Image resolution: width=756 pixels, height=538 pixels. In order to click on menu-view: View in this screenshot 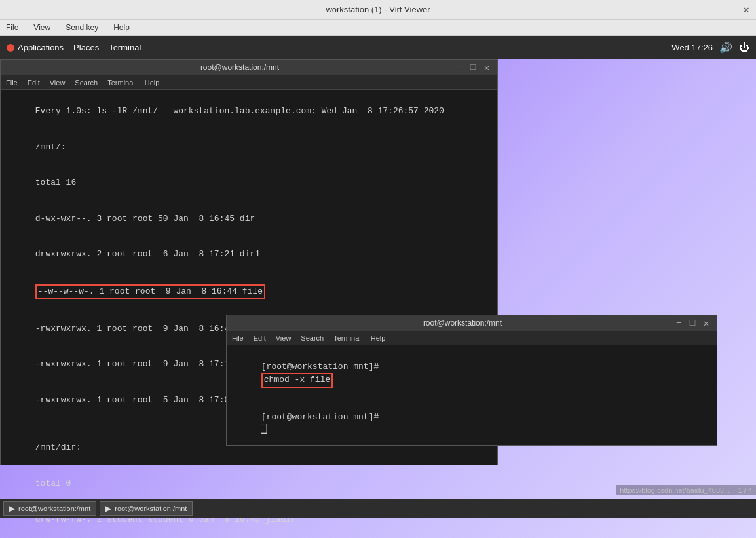, I will do `click(42, 28)`.